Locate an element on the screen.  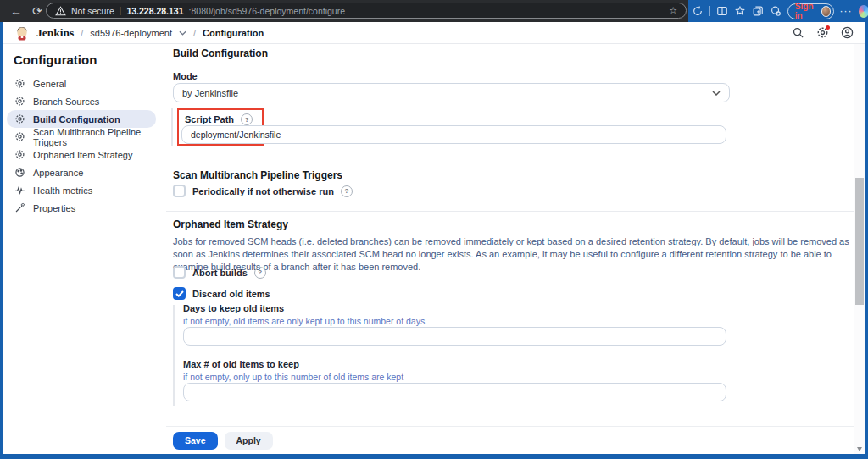
form-footer: Save Apply is located at coordinates (510, 440).